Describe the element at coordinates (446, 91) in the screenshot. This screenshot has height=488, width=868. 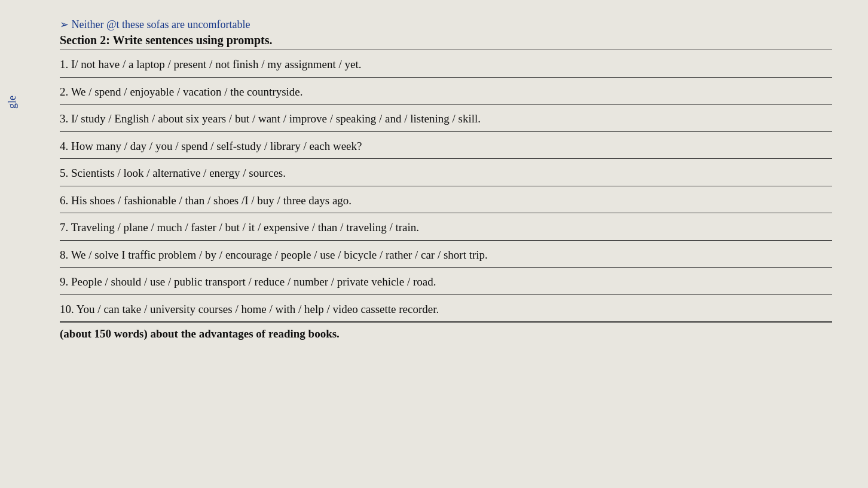
I see `exercise-item-2: 2. We / spend / enjoyable / vacation / t…` at that location.